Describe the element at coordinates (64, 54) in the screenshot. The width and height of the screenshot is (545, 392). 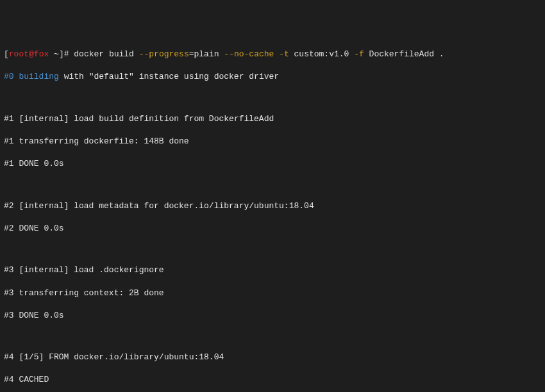
I see `prompt-close: ]#` at that location.